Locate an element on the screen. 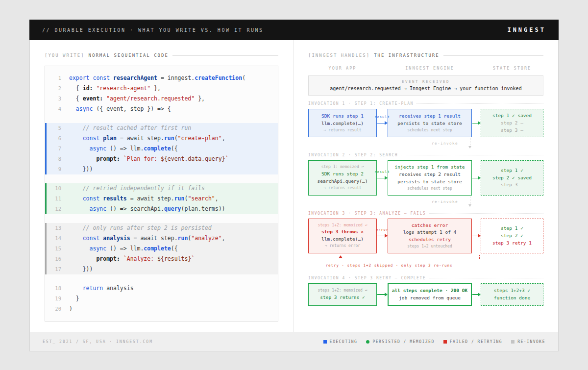  code-token: id: is located at coordinates (88, 88).